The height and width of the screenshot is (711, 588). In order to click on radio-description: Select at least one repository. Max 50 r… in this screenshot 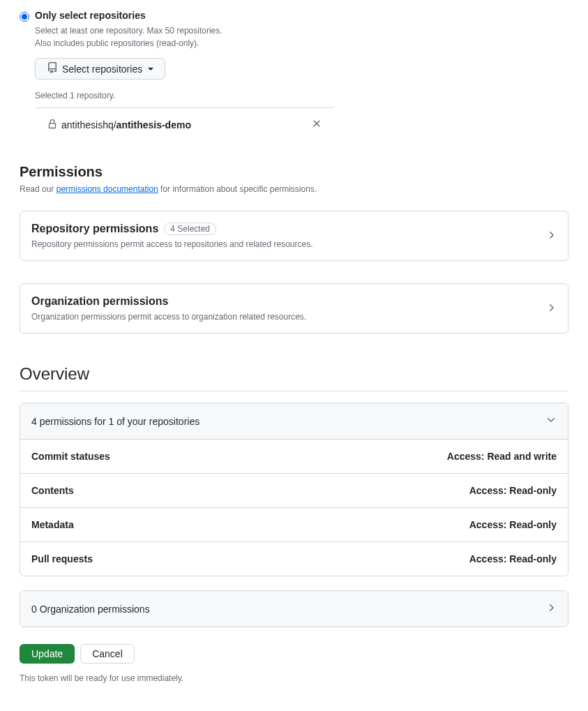, I will do `click(301, 37)`.